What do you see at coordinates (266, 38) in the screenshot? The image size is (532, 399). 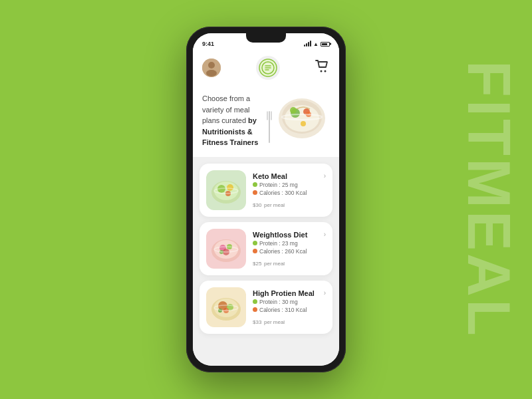 I see `notch` at bounding box center [266, 38].